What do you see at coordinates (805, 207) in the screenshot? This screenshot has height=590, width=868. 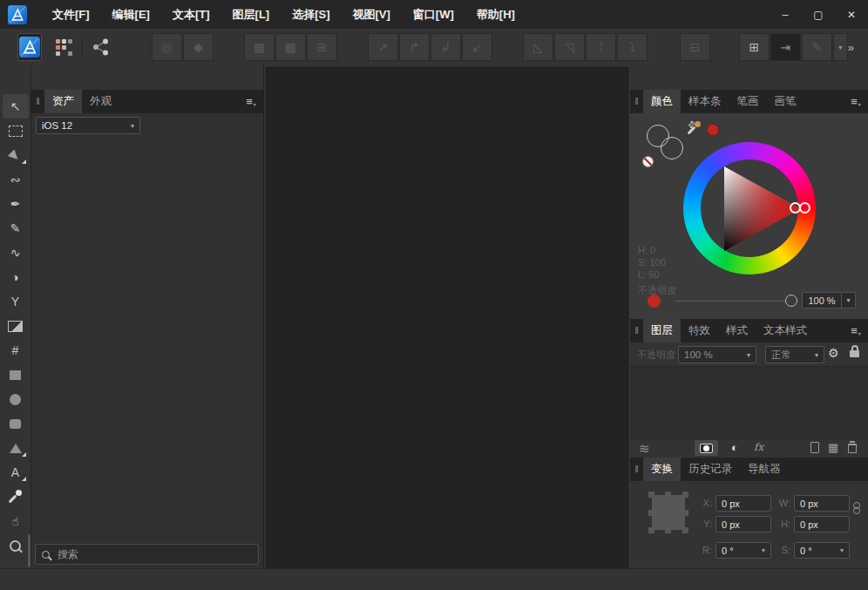 I see `hue-selector` at bounding box center [805, 207].